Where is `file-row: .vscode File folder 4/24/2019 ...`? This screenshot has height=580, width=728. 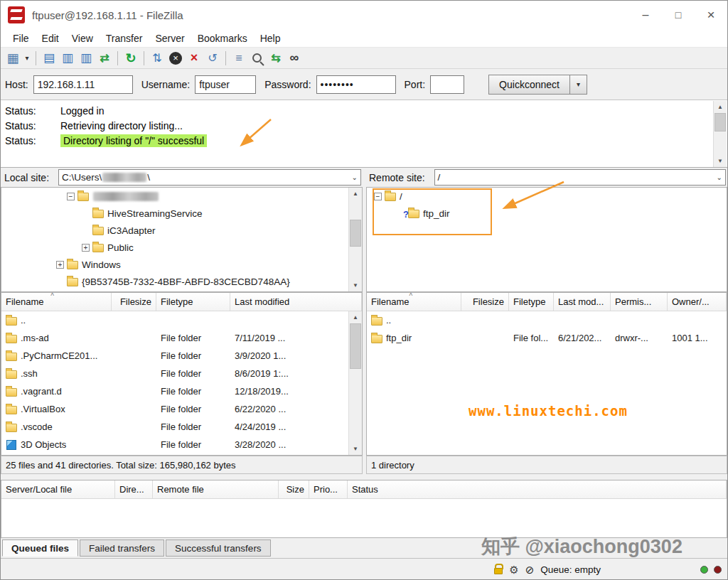
file-row: .vscode File folder 4/24/2019 ... is located at coordinates (182, 426).